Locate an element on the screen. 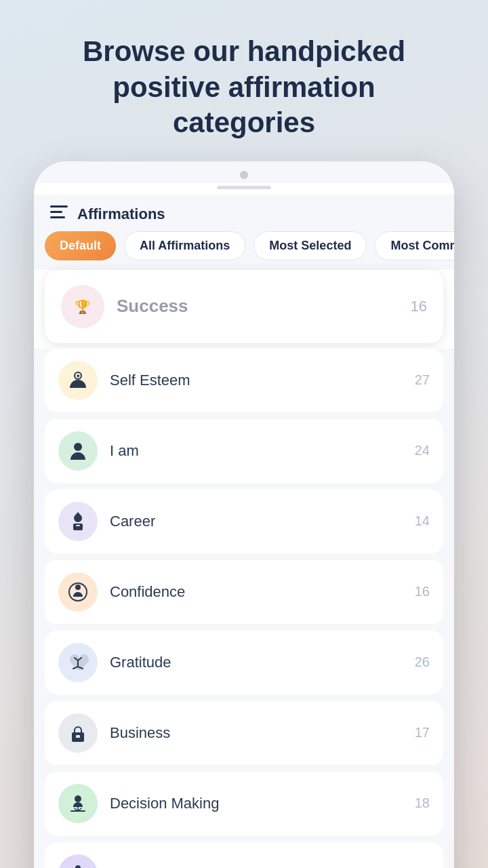 This screenshot has width=488, height=868. category-item-confidence: Confidence 16 is located at coordinates (244, 592).